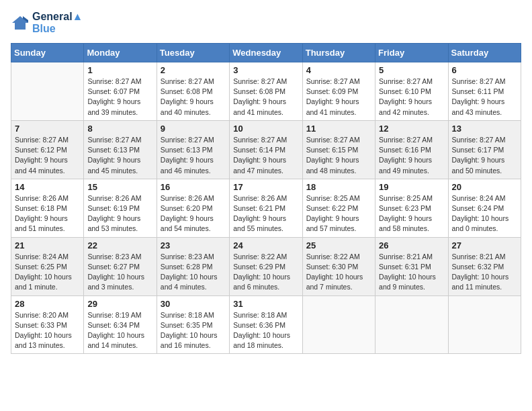 The width and height of the screenshot is (532, 411). What do you see at coordinates (48, 53) in the screenshot?
I see `weekday-header-sunday: Sunday` at bounding box center [48, 53].